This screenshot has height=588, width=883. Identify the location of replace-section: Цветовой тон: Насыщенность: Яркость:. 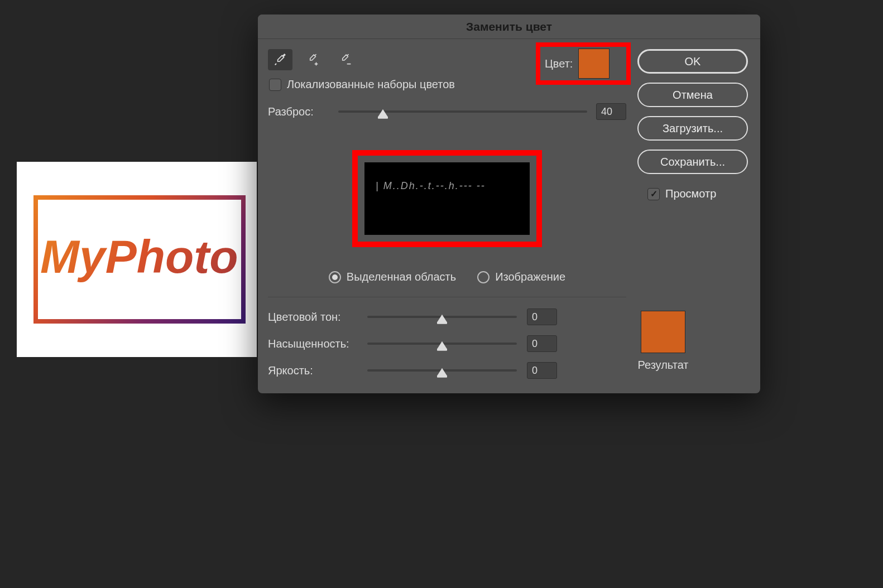
(447, 344).